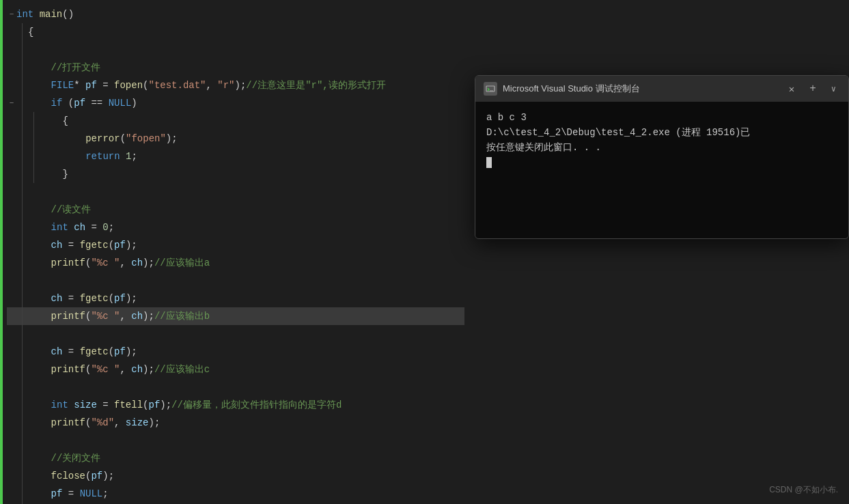  I want to click on code-text-7: {, so click(252, 121).